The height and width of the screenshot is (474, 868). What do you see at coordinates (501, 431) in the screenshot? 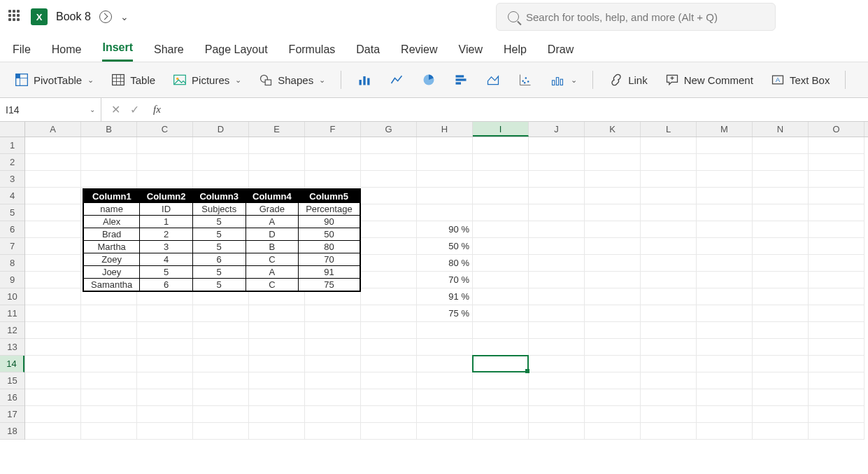
I see `cell-I18` at bounding box center [501, 431].